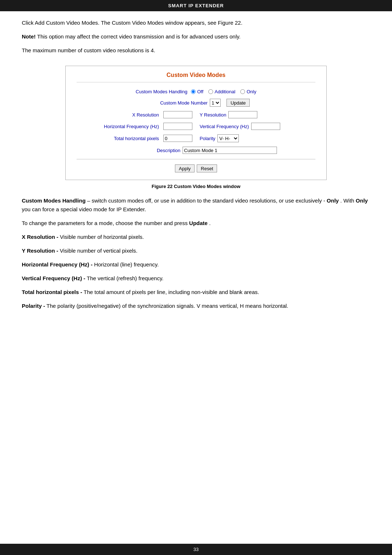 This screenshot has width=392, height=555. I want to click on desc-polarity: Polarity - The polarity (positive/negati…, so click(196, 306).